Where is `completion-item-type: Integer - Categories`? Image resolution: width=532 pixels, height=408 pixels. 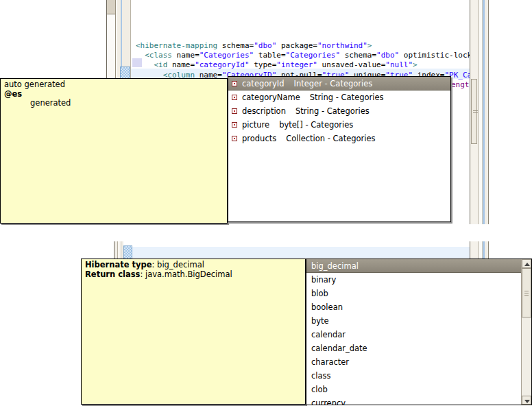 completion-item-type: Integer - Categories is located at coordinates (333, 84).